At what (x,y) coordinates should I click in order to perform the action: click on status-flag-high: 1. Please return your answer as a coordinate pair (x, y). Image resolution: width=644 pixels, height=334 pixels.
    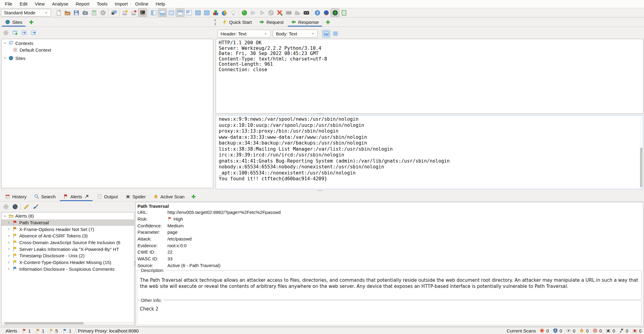
    Looking at the image, I should click on (26, 331).